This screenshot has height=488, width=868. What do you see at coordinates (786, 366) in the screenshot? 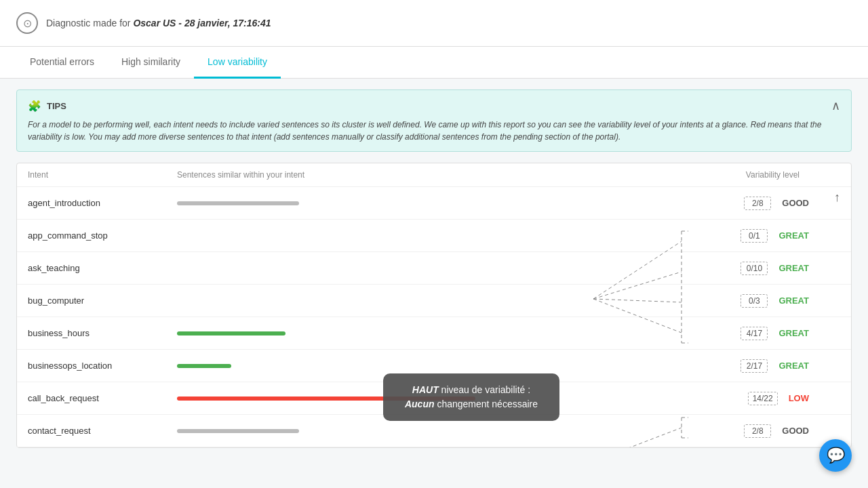
I see `variability-cell: 2/17 GREAT` at bounding box center [786, 366].